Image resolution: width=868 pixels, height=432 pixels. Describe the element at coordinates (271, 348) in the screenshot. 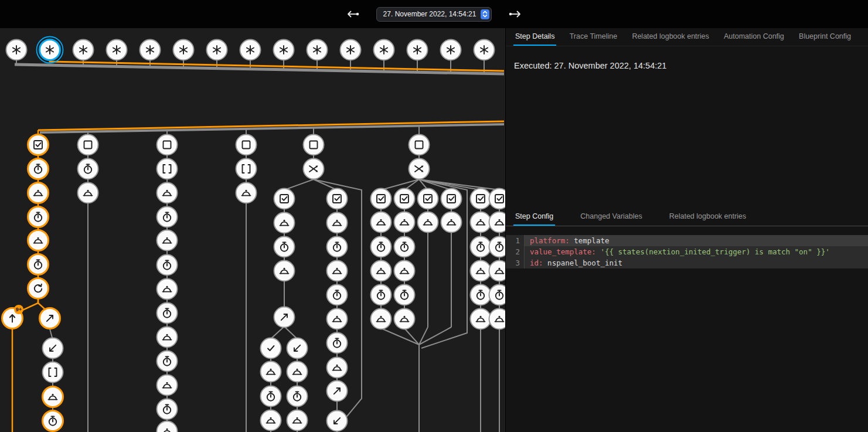

I see `graph-node-check-icon` at that location.